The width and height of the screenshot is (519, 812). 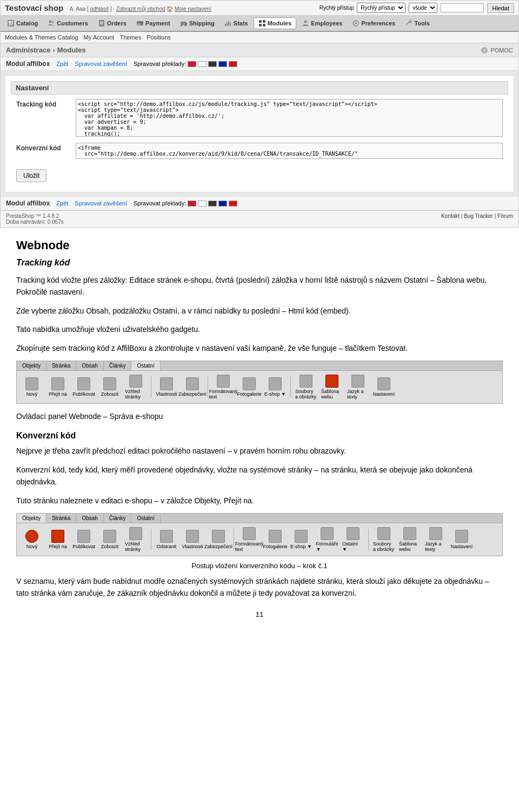 I want to click on toolbar1-tab-obsah: Obsah, so click(x=90, y=365).